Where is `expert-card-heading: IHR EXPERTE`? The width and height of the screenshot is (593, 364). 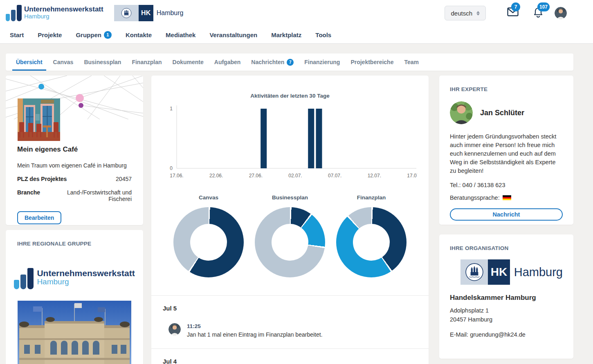 expert-card-heading: IHR EXPERTE is located at coordinates (506, 89).